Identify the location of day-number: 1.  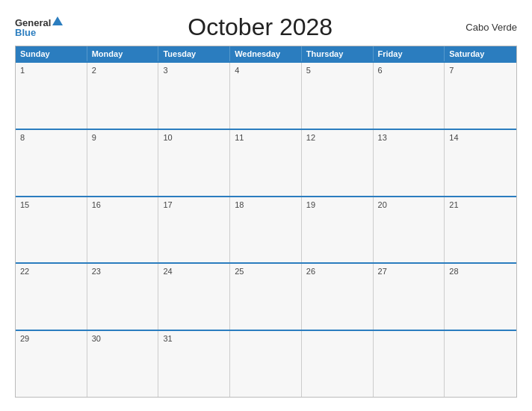
(22, 70).